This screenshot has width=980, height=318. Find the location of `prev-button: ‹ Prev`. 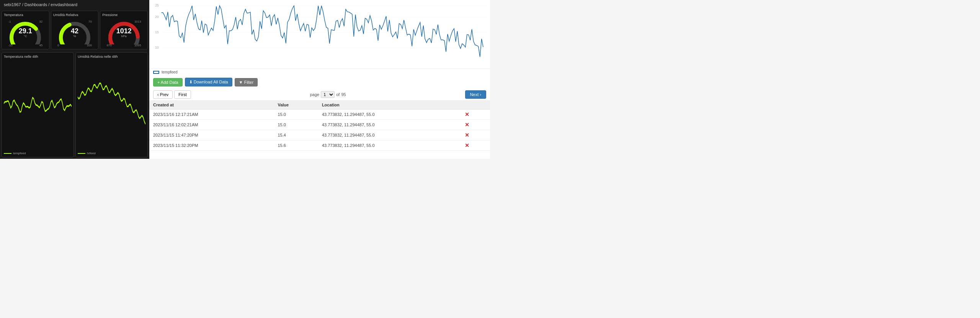

prev-button: ‹ Prev is located at coordinates (163, 95).